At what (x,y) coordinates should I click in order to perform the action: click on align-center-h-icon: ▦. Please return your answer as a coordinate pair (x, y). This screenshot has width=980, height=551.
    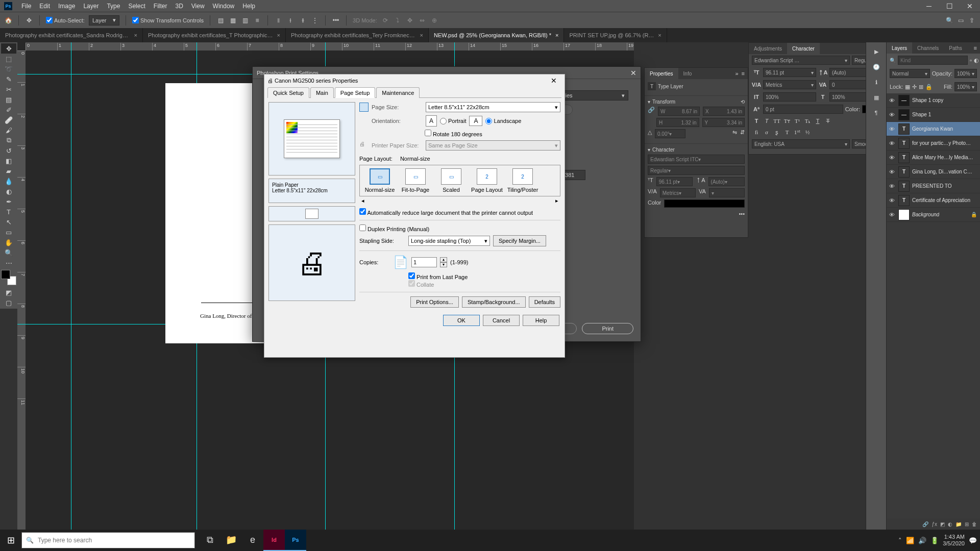
    Looking at the image, I should click on (233, 20).